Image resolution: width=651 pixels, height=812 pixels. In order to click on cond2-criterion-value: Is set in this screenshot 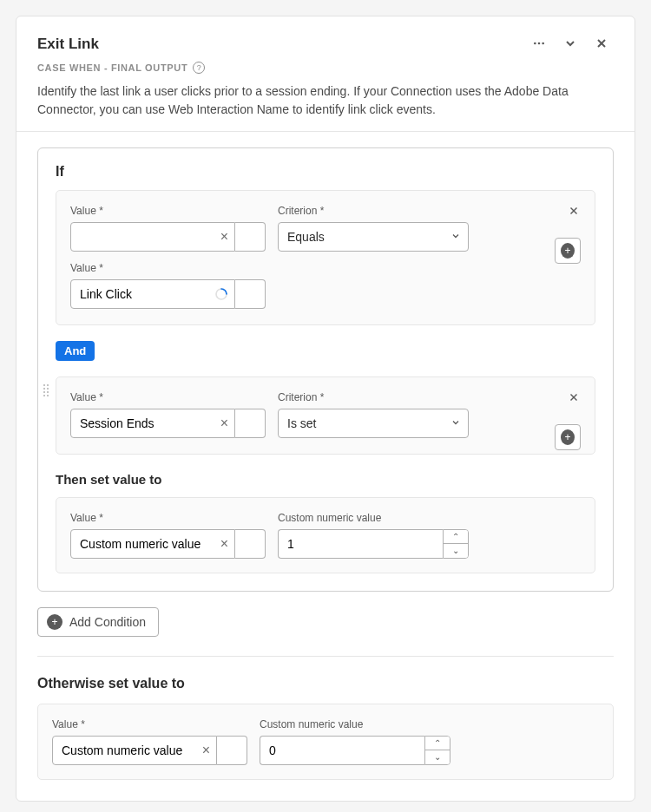, I will do `click(302, 423)`.